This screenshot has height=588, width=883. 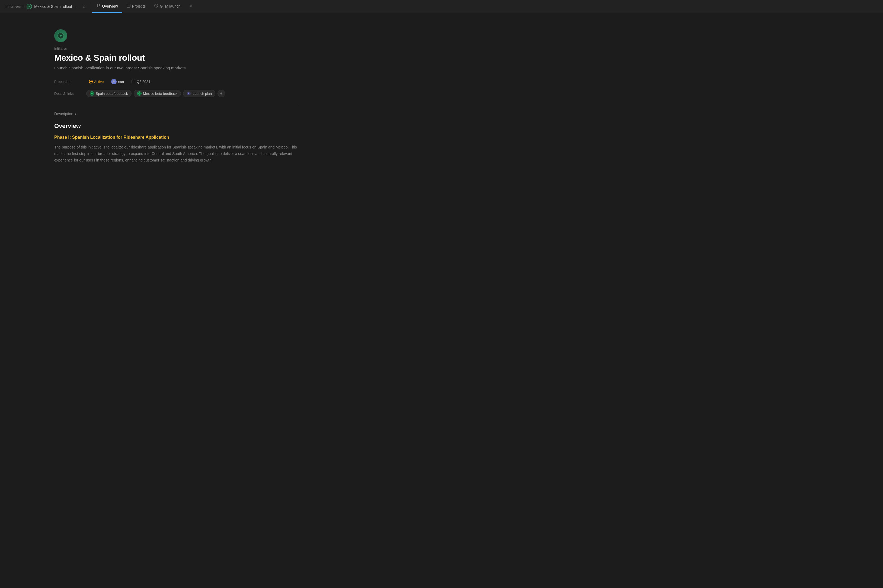 I want to click on gtm-tab-icon, so click(x=156, y=6).